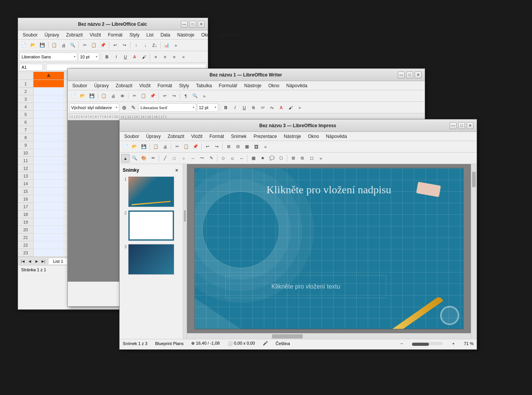 This screenshot has width=532, height=395. Describe the element at coordinates (290, 108) in the screenshot. I see `w-highlight-btn: 🖌` at that location.